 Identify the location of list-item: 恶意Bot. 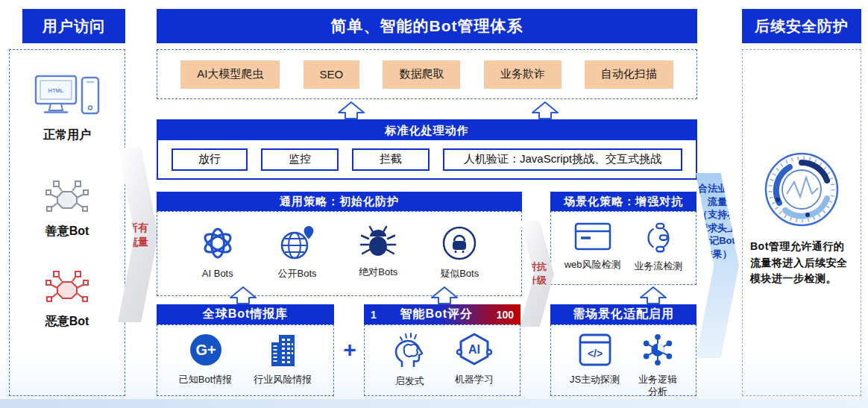
(67, 300).